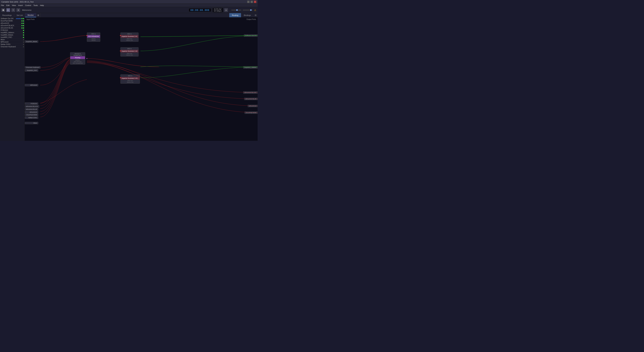 The height and width of the screenshot is (352, 644). Describe the element at coordinates (78, 57) in the screenshot. I see `node-routing-title: Routing` at that location.